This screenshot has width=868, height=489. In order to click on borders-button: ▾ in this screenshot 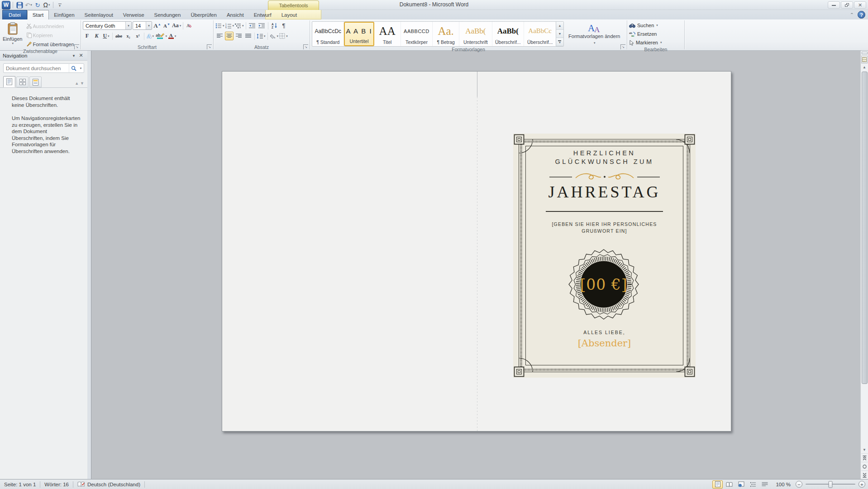, I will do `click(283, 36)`.